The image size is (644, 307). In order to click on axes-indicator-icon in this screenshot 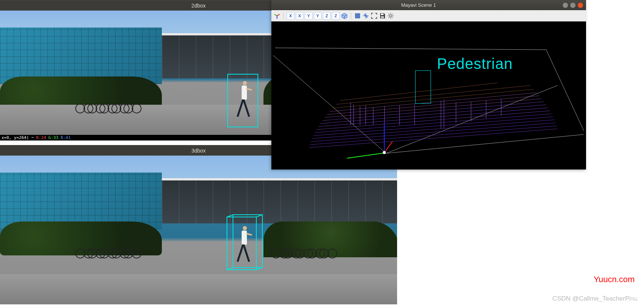, I will do `click(277, 16)`.